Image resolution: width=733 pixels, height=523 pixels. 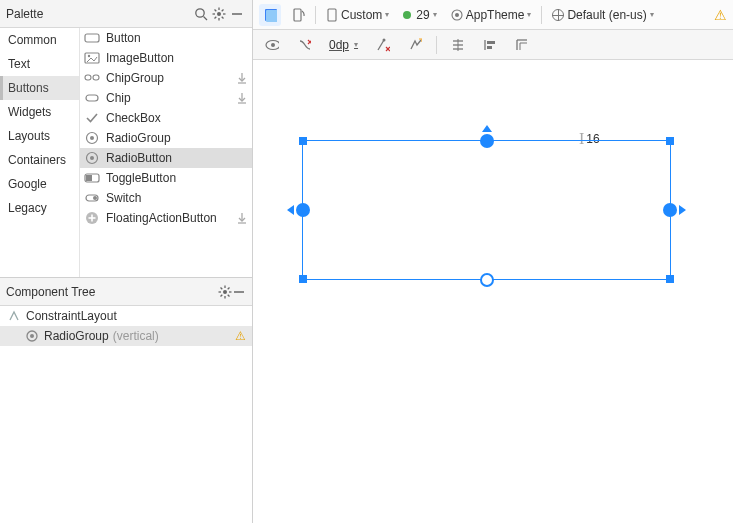 I want to click on component-tree: ConstraintLayout RadioGroup (vertical) ⚠, so click(x=126, y=414).